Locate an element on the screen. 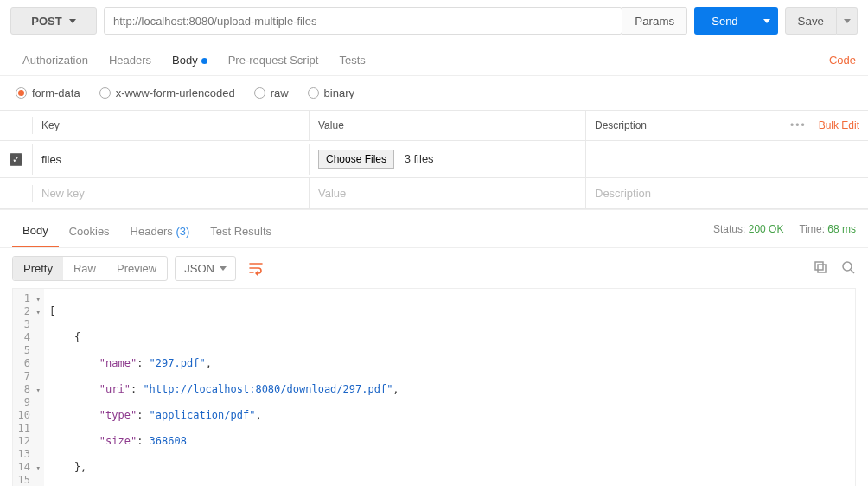  table-header: Key Value Description ••• Bulk Edit is located at coordinates (434, 126).